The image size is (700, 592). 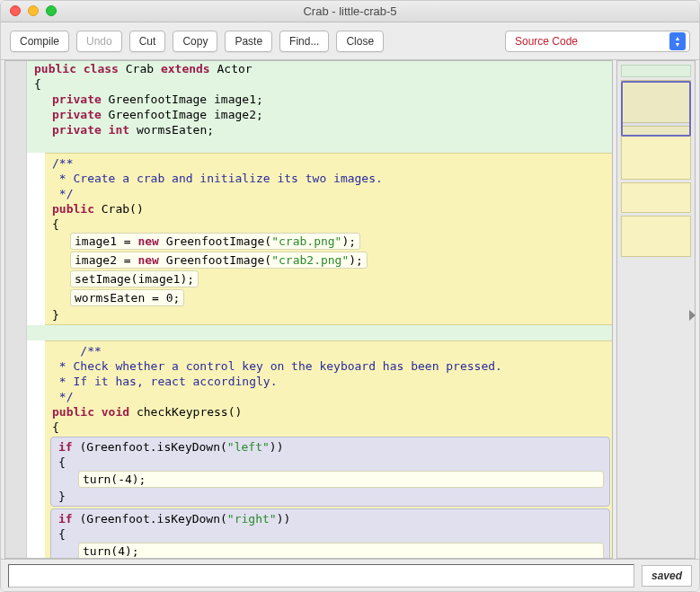 What do you see at coordinates (678, 41) in the screenshot?
I see `updown-icon: ▲▼` at bounding box center [678, 41].